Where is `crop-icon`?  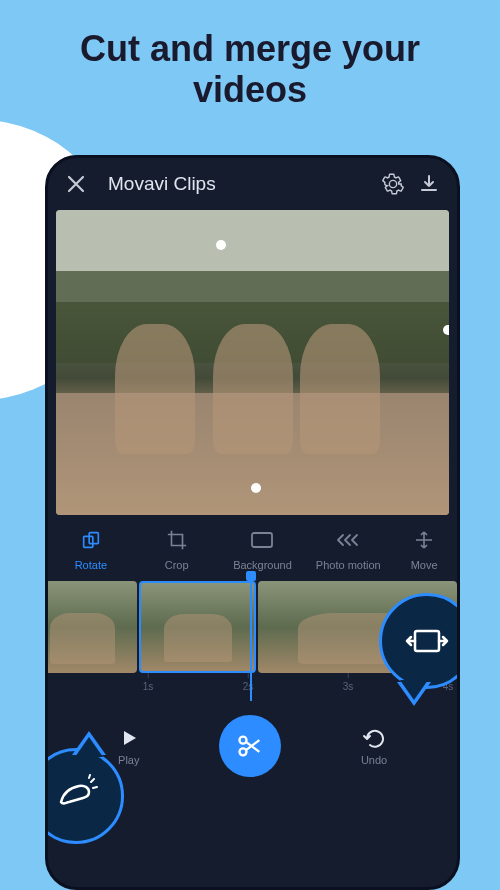
crop-icon is located at coordinates (177, 540).